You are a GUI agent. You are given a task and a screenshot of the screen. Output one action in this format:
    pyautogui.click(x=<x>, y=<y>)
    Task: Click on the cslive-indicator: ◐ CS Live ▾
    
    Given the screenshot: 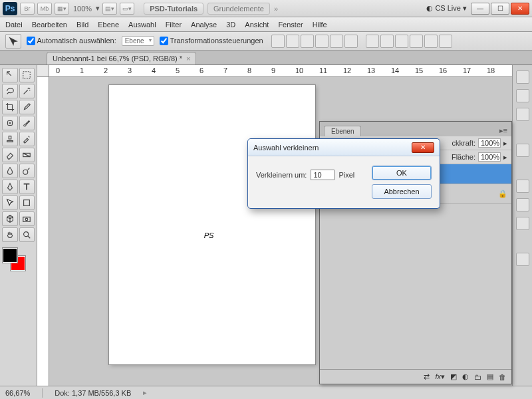 What is the action you would take?
    pyautogui.click(x=447, y=8)
    